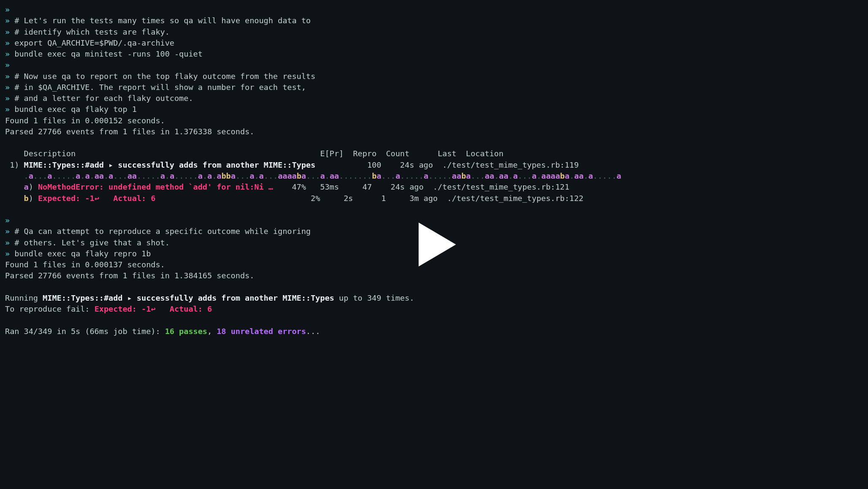 The height and width of the screenshot is (489, 868). Describe the element at coordinates (186, 331) in the screenshot. I see `passes-count: 16 passes` at that location.